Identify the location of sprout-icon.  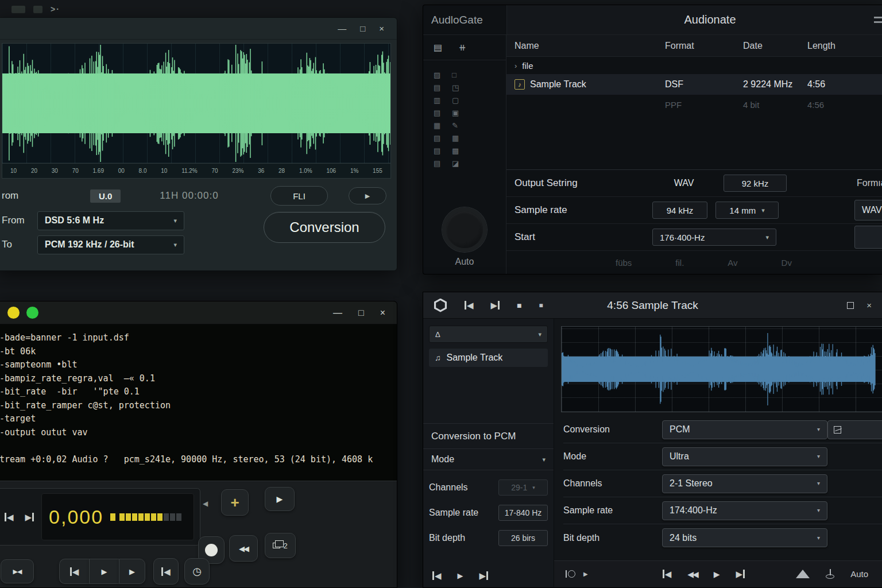
(830, 574).